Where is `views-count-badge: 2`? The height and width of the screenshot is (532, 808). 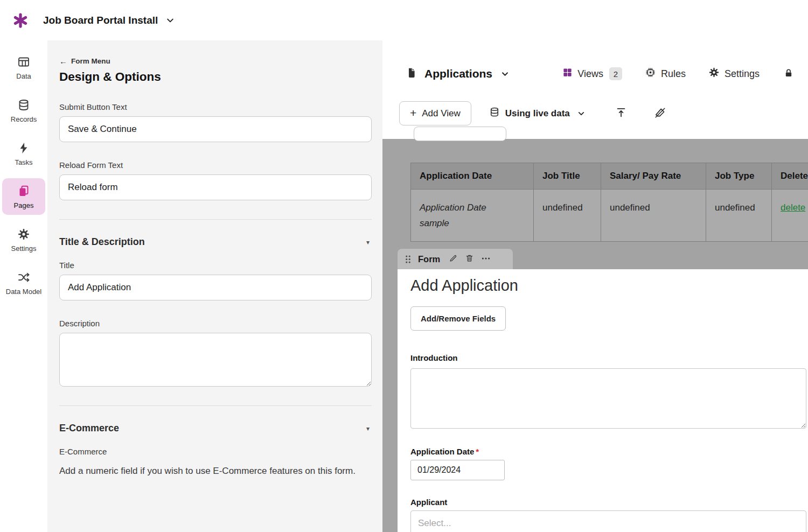 views-count-badge: 2 is located at coordinates (616, 74).